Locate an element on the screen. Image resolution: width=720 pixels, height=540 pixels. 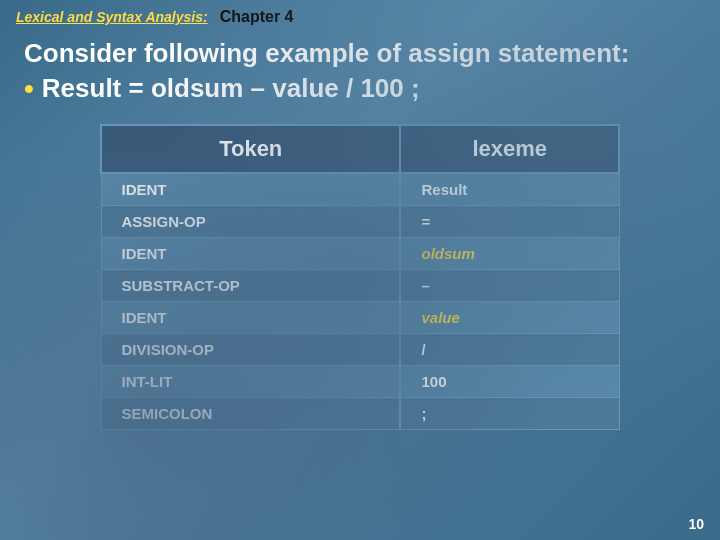
lexeme-cell: = is located at coordinates (510, 222).